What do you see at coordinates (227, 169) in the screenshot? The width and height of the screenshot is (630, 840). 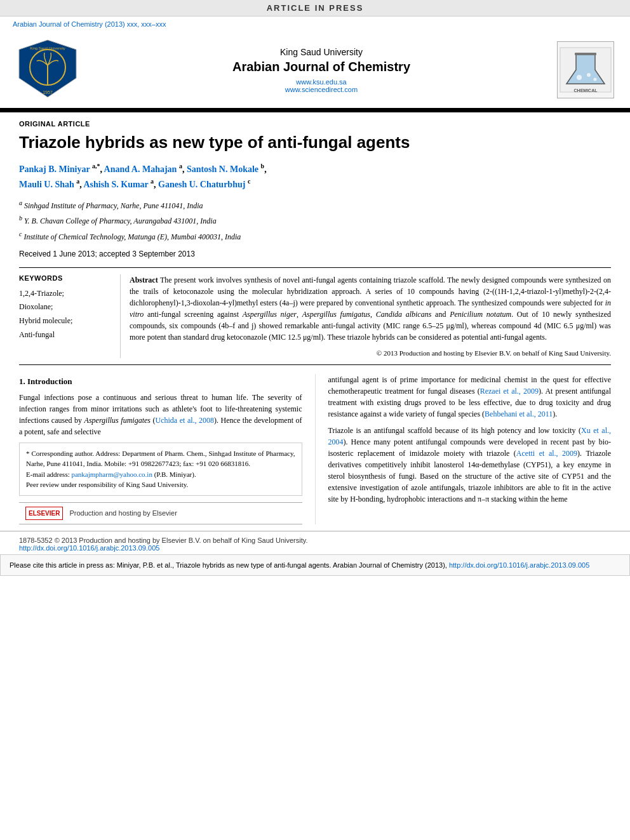 I see `author-santosh: Santosh N. Mokale b,` at bounding box center [227, 169].